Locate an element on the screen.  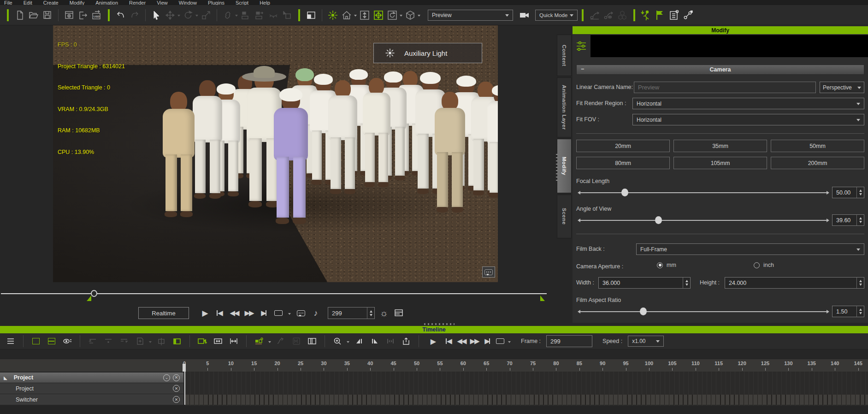
layout-icon is located at coordinates (311, 15).